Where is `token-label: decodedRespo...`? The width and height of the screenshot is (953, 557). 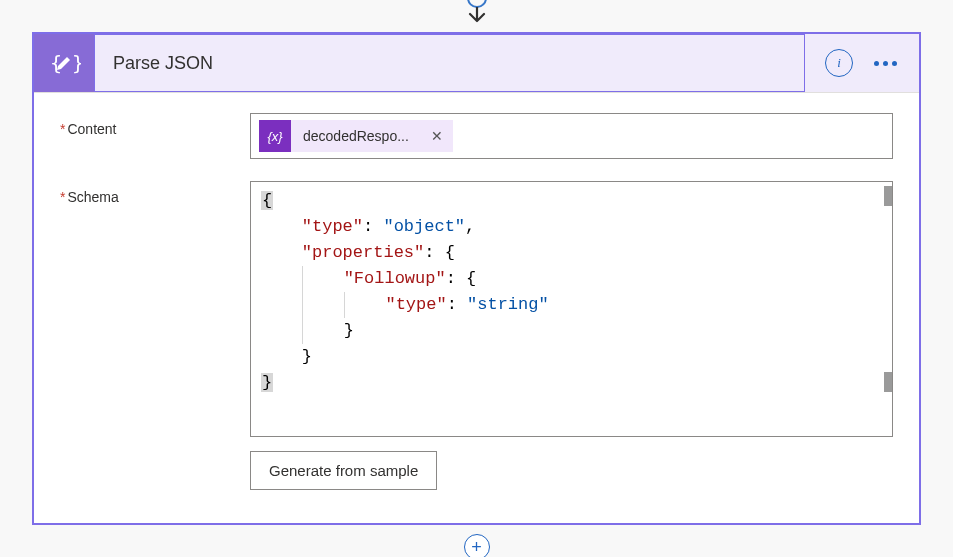 token-label: decodedRespo... is located at coordinates (356, 136).